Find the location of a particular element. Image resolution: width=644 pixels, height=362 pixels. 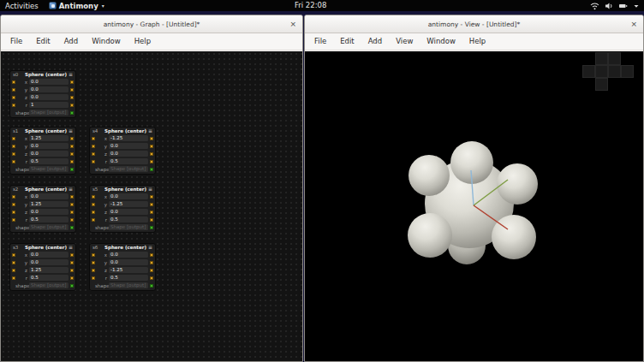

menu-file: File is located at coordinates (16, 41).